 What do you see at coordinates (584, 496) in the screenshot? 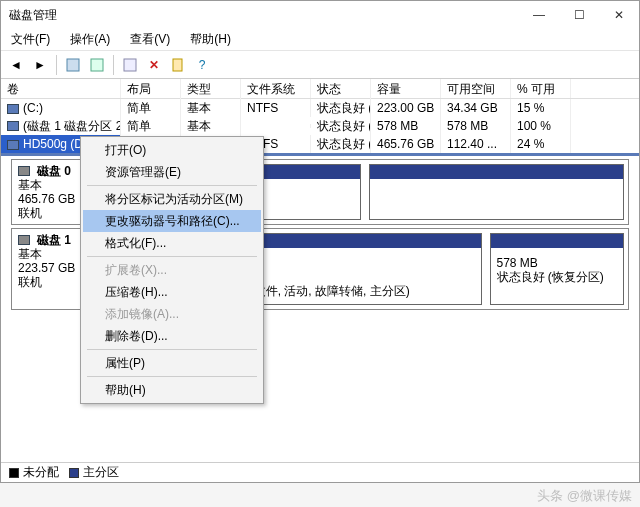
I see `watermark: 头条 @微课传媒` at bounding box center [584, 496].